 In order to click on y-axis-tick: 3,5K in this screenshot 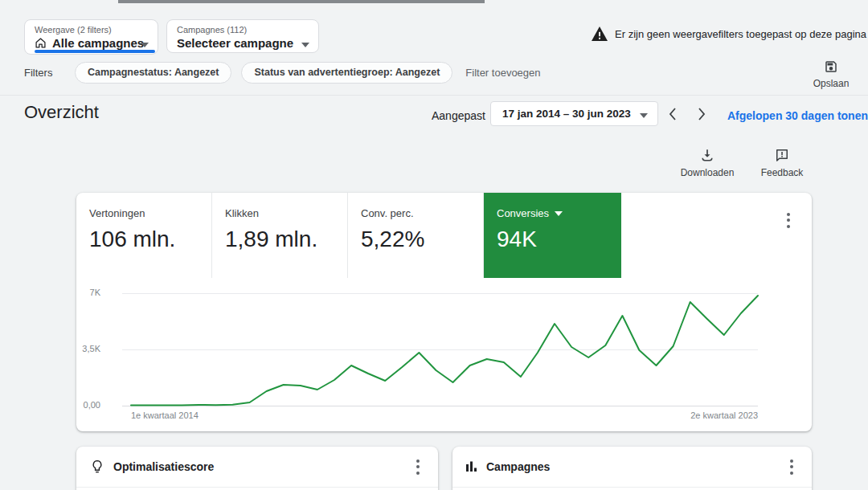, I will do `click(84, 349)`.